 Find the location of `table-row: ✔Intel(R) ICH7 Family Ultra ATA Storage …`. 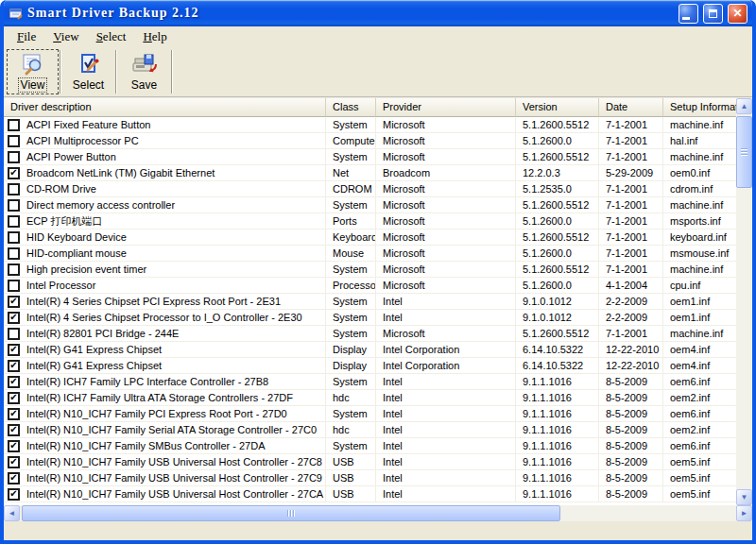

table-row: ✔Intel(R) ICH7 Family Ultra ATA Storage … is located at coordinates (370, 399).